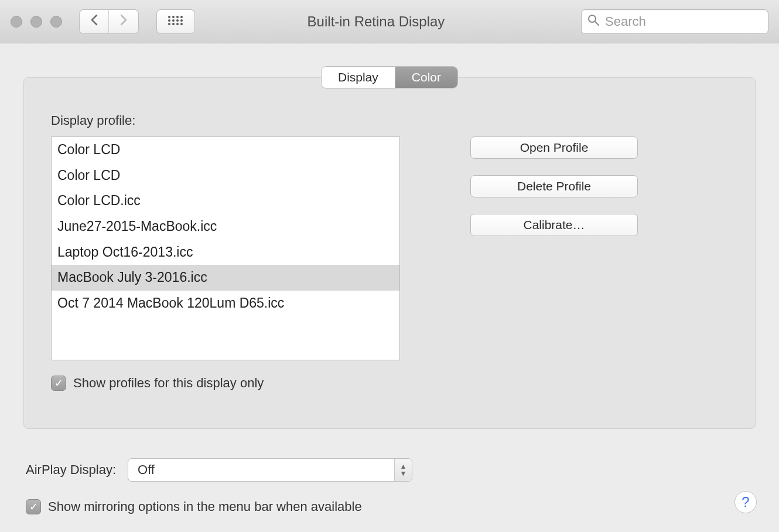  What do you see at coordinates (169, 383) in the screenshot?
I see `show-profiles-only-label: Show profiles for this display only` at bounding box center [169, 383].